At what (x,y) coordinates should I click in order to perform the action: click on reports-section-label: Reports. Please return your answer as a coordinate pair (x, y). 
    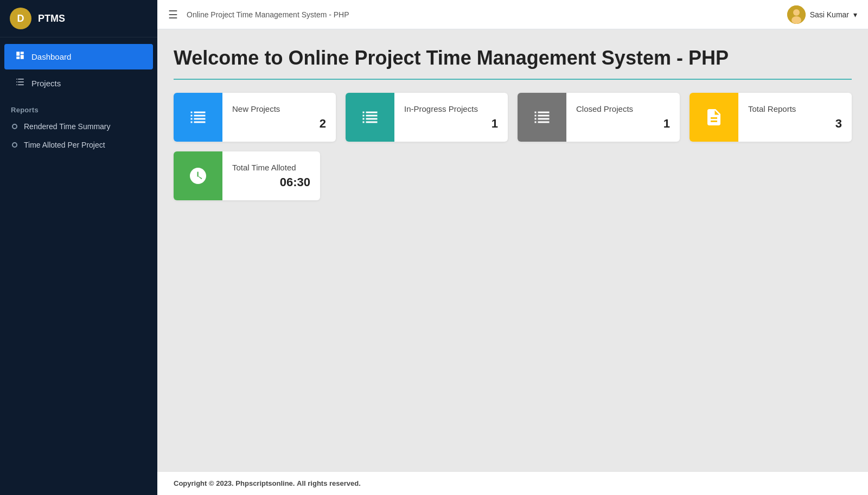
    Looking at the image, I should click on (79, 107).